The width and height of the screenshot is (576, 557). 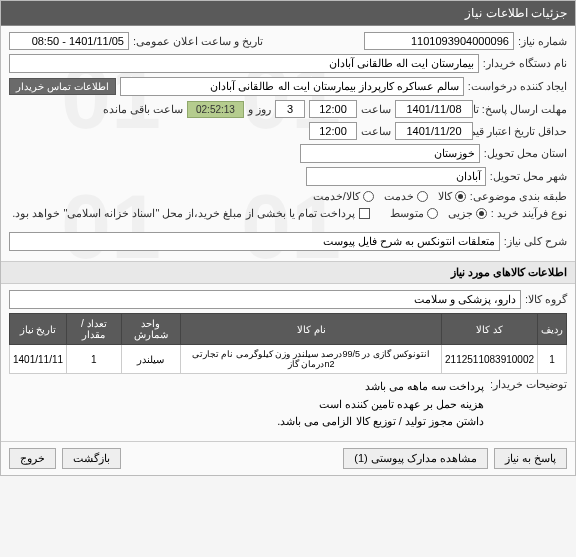 I want to click on buyer-desc-text: پرداخت سه ماهه می باشد هزینه حمل بر عهده…, so click(x=380, y=404).